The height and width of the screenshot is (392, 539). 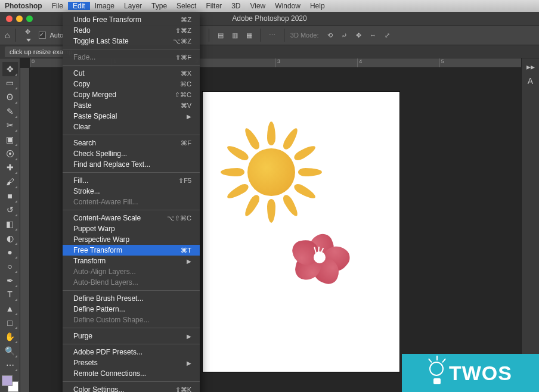 I want to click on separator, so click(x=16, y=35).